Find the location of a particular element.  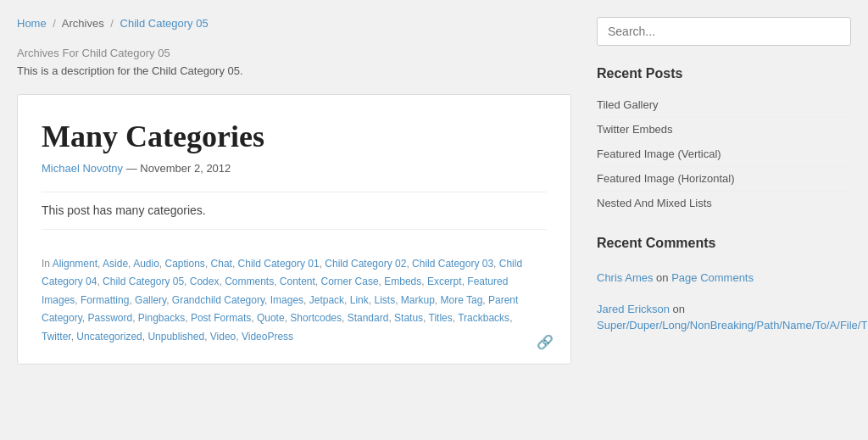

tag-link: Shortcodes is located at coordinates (315, 318).